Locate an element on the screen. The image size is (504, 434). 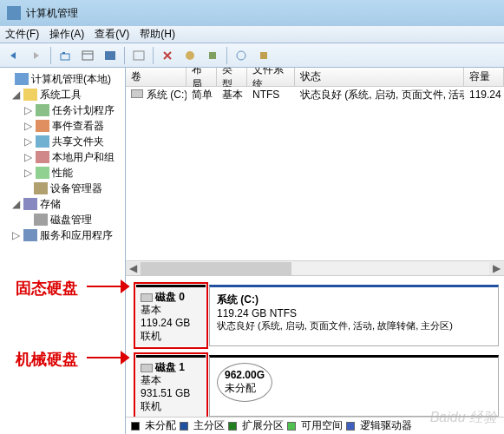
annotation-hdd: 机械硬盘 is located at coordinates (47, 359).